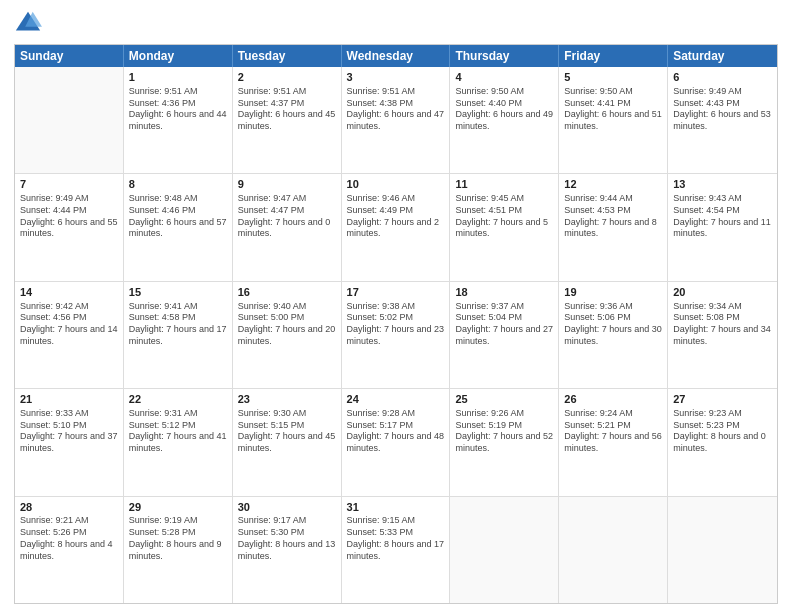 Image resolution: width=792 pixels, height=612 pixels. Describe the element at coordinates (178, 432) in the screenshot. I see `day-info: Sunrise: 9:31 AMSunset: 5:12 PMDaylight:…` at that location.